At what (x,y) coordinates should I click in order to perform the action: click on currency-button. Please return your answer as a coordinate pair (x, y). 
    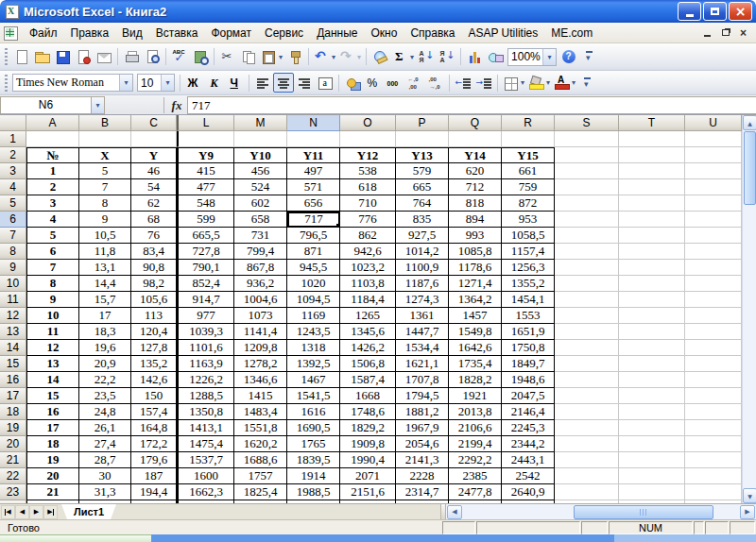
    Looking at the image, I should click on (352, 83).